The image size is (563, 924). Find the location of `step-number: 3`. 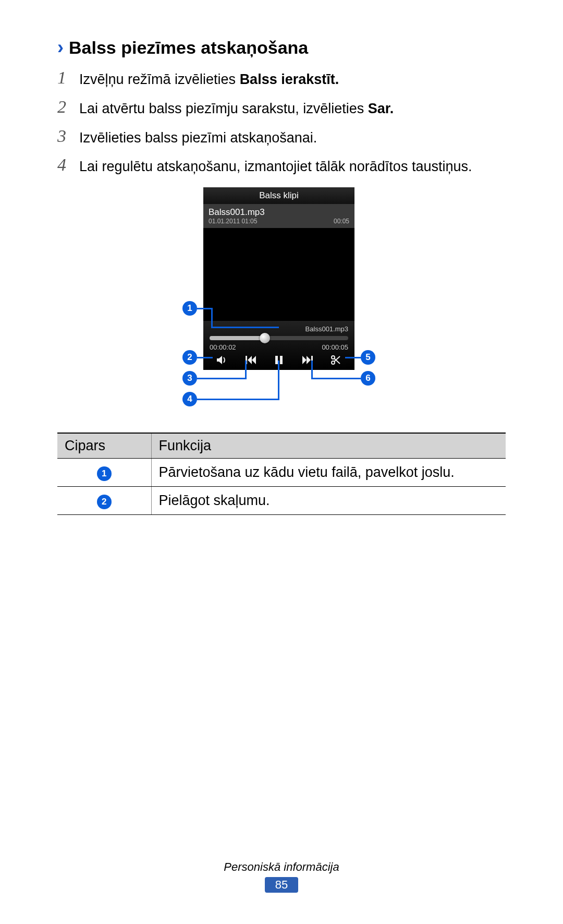

step-number: 3 is located at coordinates (68, 136).